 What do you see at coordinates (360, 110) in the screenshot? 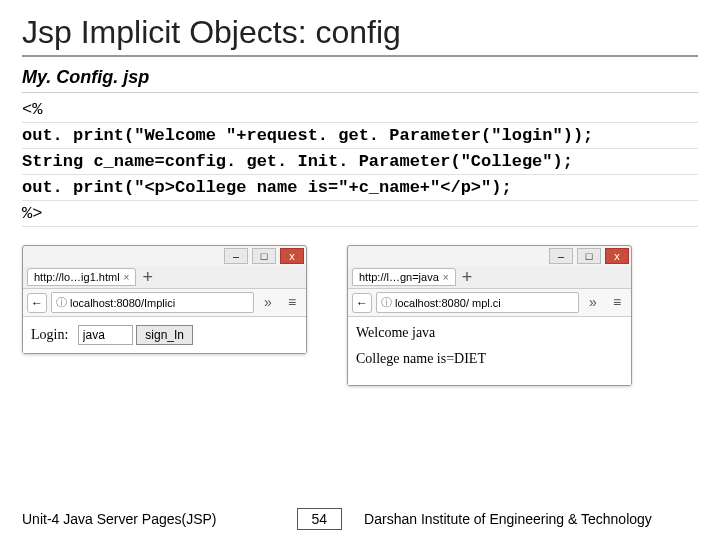
I see `code-line: <%` at bounding box center [360, 110].